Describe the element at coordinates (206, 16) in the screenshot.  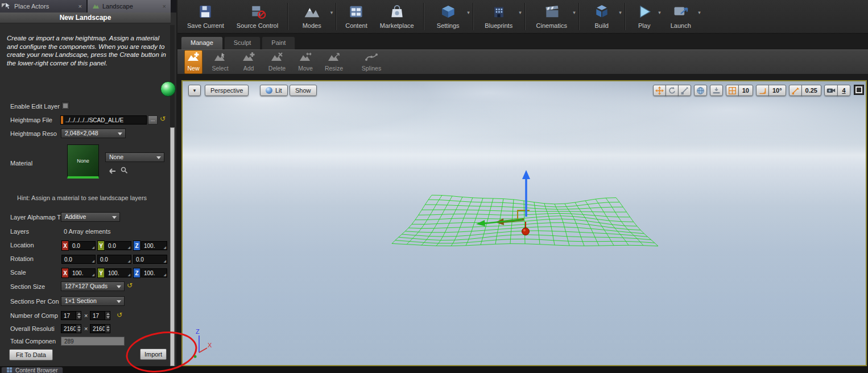
I see `save-current-button: Save Current` at that location.